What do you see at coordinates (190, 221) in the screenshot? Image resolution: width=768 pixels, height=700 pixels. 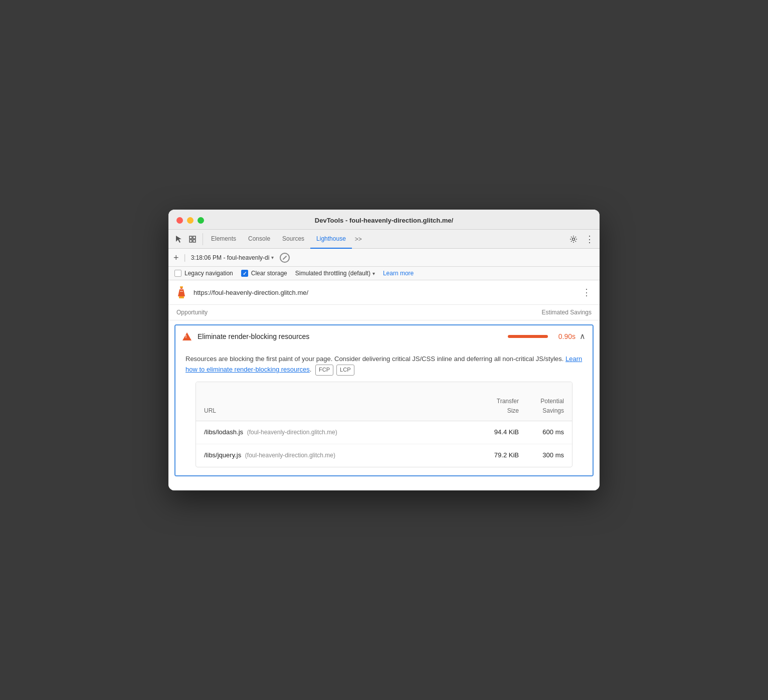 I see `traffic-lights` at bounding box center [190, 221].